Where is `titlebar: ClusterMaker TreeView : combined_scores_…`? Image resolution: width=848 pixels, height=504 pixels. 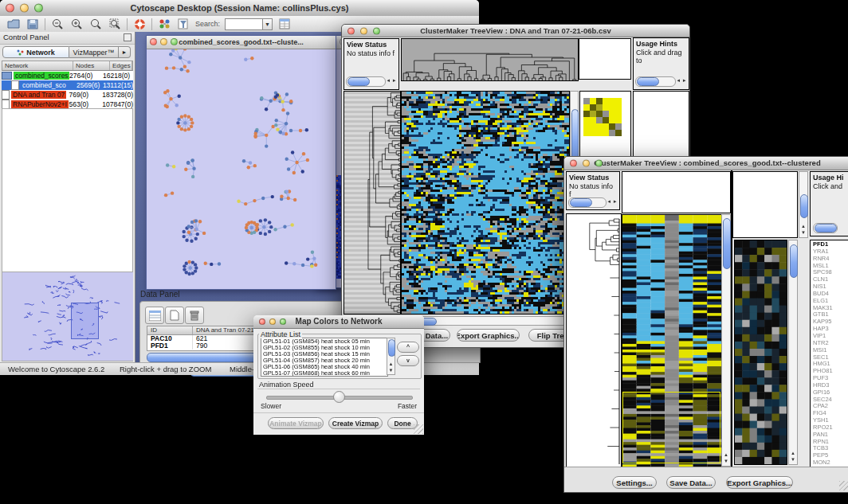
titlebar: ClusterMaker TreeView : combined_scores_… is located at coordinates (706, 164).